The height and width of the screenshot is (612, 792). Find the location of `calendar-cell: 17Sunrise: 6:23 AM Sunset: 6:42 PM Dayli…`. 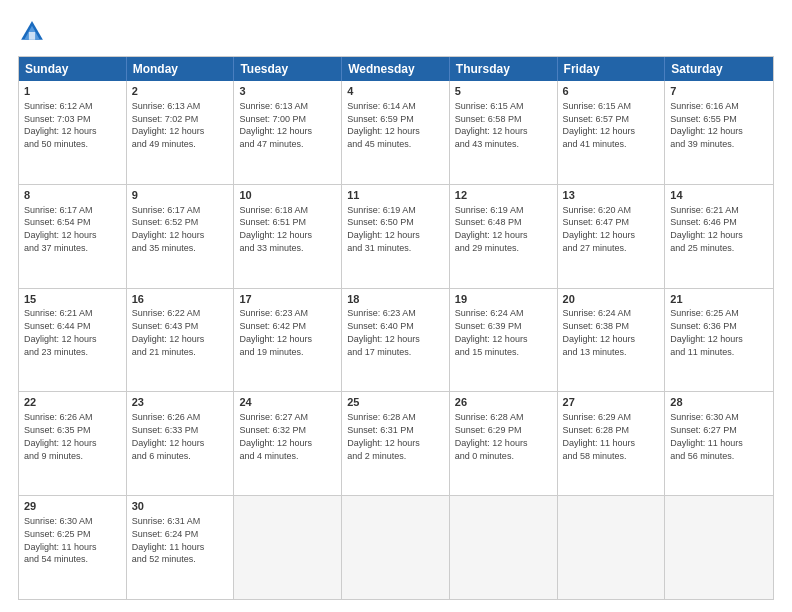

calendar-cell: 17Sunrise: 6:23 AM Sunset: 6:42 PM Dayli… is located at coordinates (288, 340).